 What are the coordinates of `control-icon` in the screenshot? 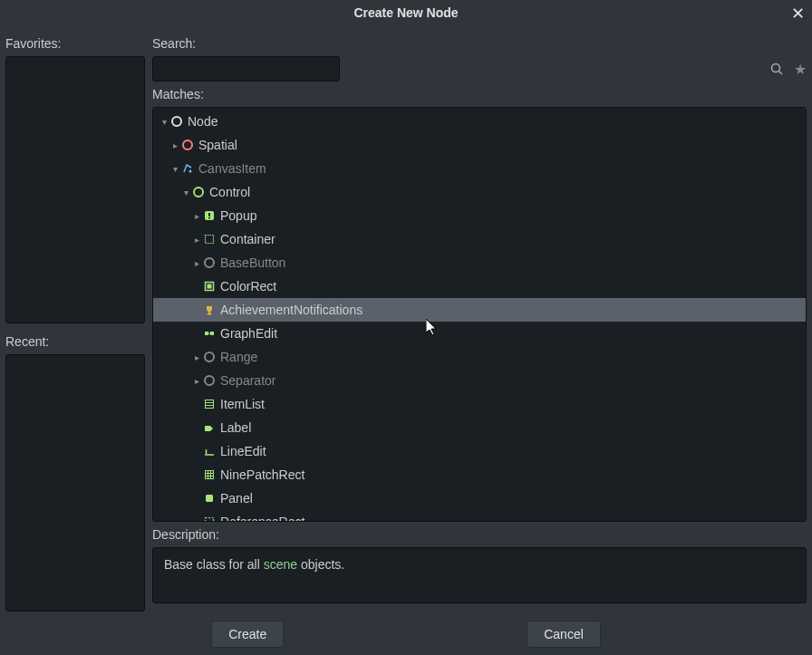 It's located at (198, 192).